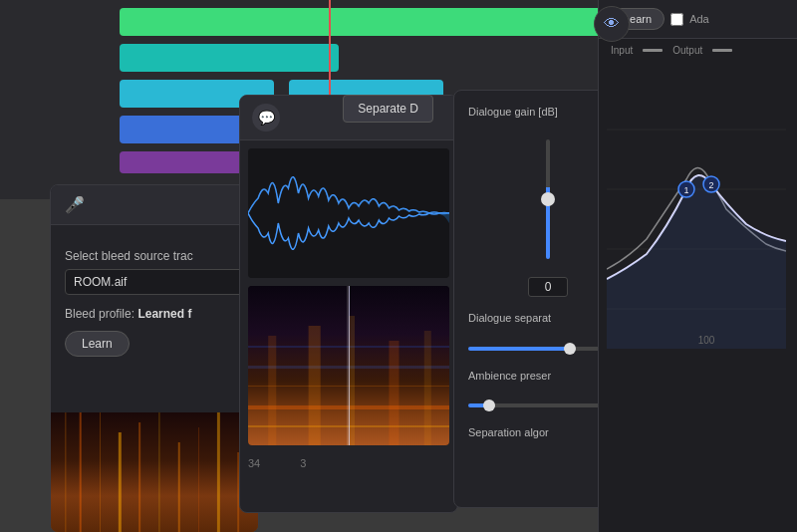 This screenshot has height=532, width=797. I want to click on spectrogram-left, so click(154, 472).